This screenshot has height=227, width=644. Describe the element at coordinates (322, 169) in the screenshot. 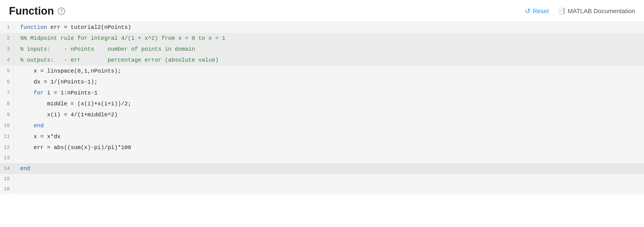

I see `code-line: 14end` at that location.